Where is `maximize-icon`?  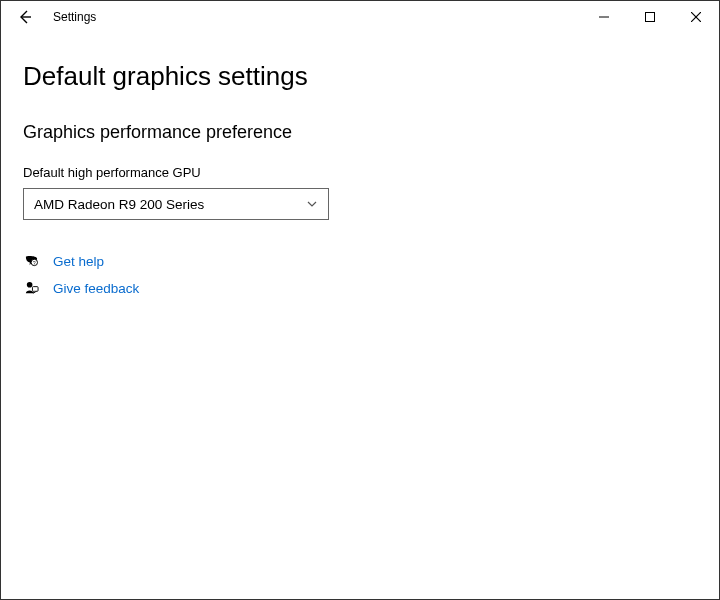 maximize-icon is located at coordinates (650, 17).